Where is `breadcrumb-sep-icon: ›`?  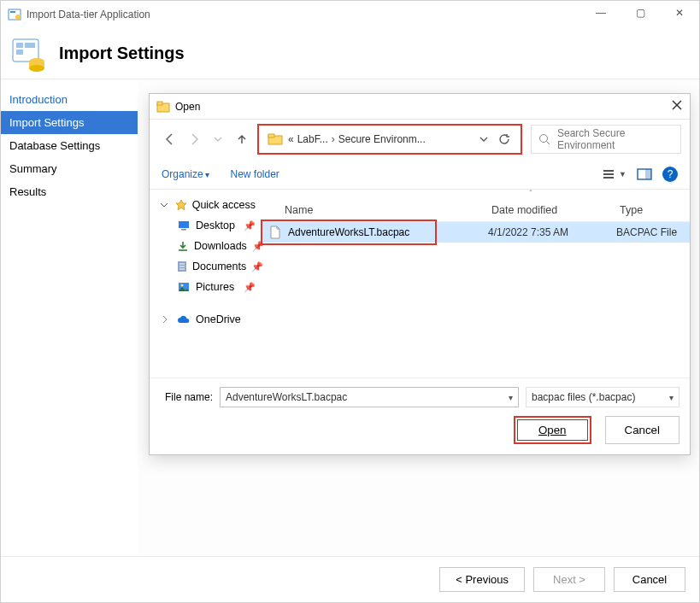 breadcrumb-sep-icon: › is located at coordinates (333, 139).